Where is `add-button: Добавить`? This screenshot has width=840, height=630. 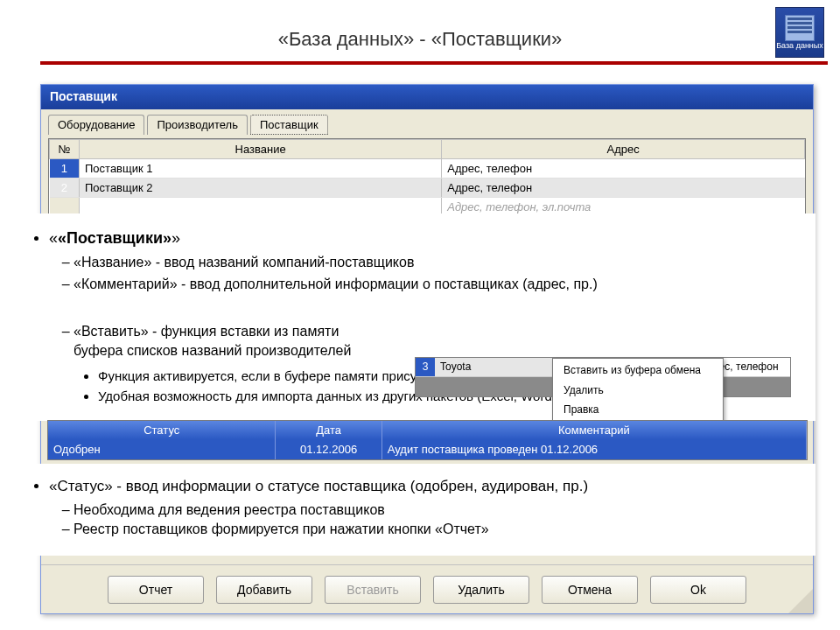
add-button: Добавить is located at coordinates (264, 590).